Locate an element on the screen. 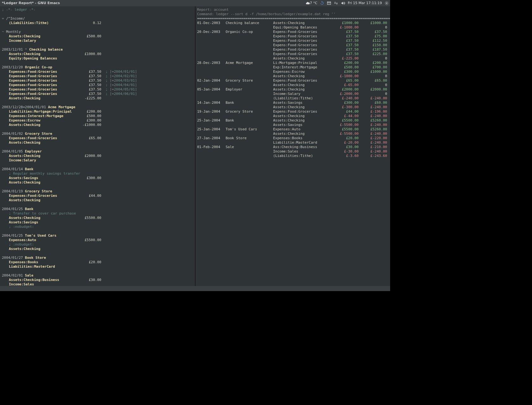 This screenshot has width=532, height=405. posting-line: Expenses:Escrow £300.00 is located at coordinates (98, 121).